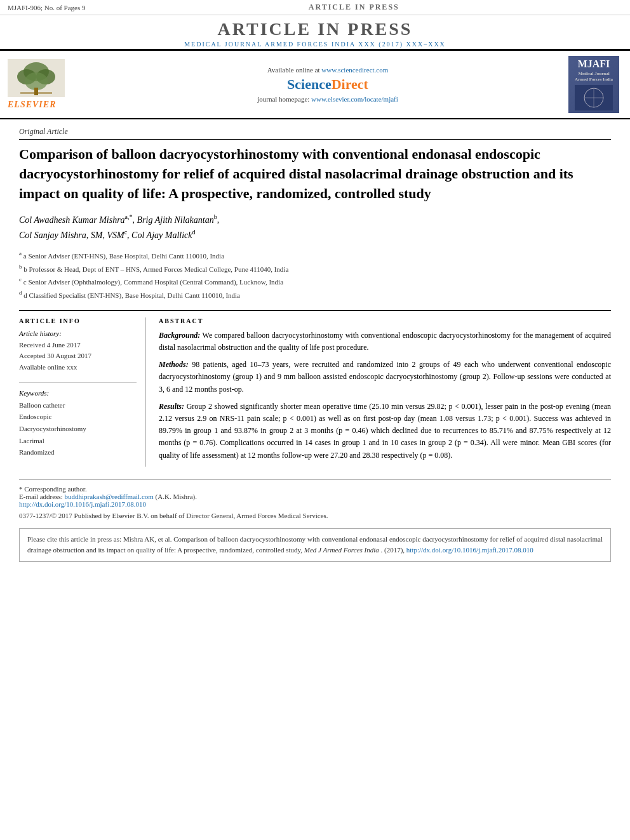 The width and height of the screenshot is (630, 840). I want to click on author-mishra: Col Awadhesh Kumar Mishra, so click(72, 220).